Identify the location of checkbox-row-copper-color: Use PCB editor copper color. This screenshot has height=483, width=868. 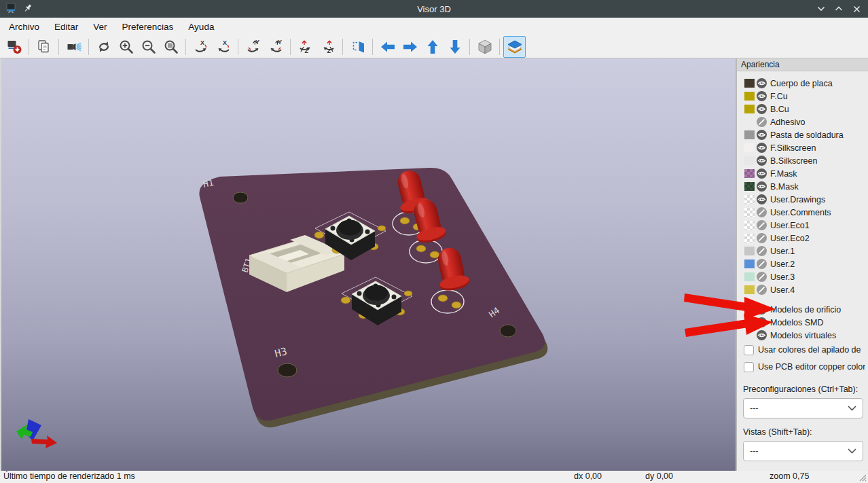
(803, 367).